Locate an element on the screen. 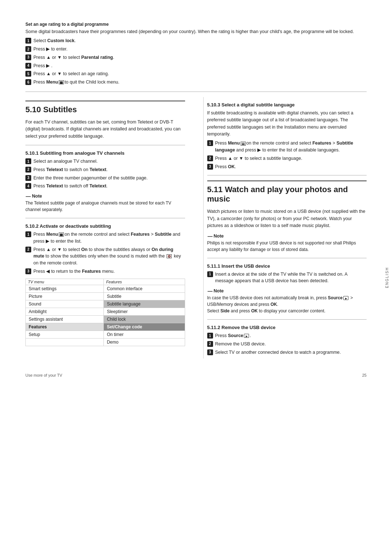  step-text: Press ▲ or ▼ to select Parental rating. is located at coordinates (200, 57).